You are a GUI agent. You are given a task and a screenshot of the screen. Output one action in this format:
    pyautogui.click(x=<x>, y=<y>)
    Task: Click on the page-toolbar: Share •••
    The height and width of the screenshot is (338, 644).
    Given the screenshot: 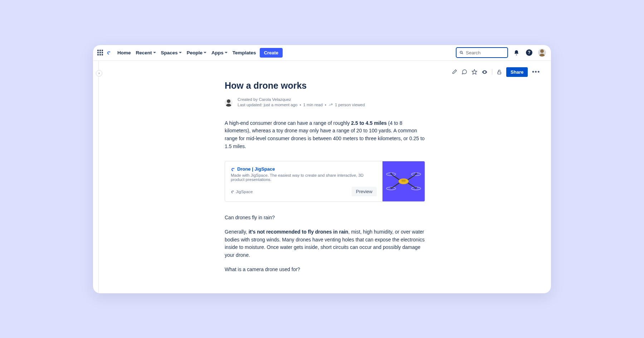 What is the action you would take?
    pyautogui.click(x=325, y=71)
    